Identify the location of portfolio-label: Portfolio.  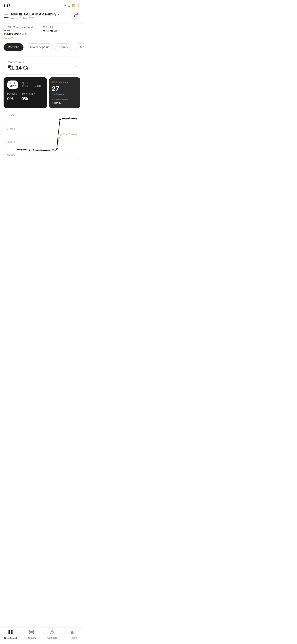
(12, 94).